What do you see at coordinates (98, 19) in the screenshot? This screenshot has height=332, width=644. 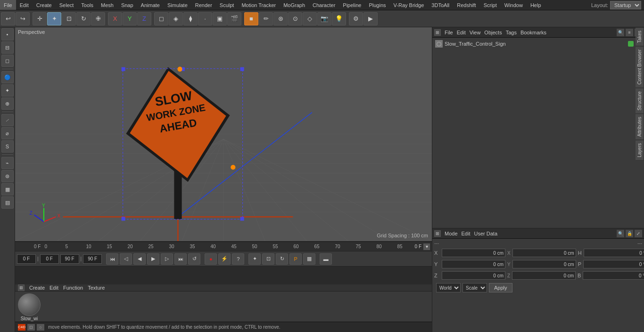 I see `transform-tool-button: ✙` at bounding box center [98, 19].